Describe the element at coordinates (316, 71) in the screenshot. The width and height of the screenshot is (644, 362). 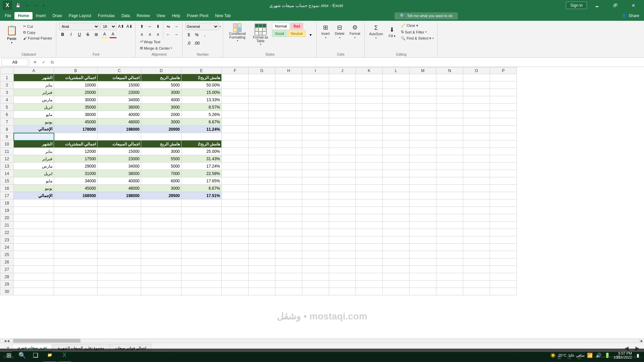
I see `col-header-I: I` at that location.